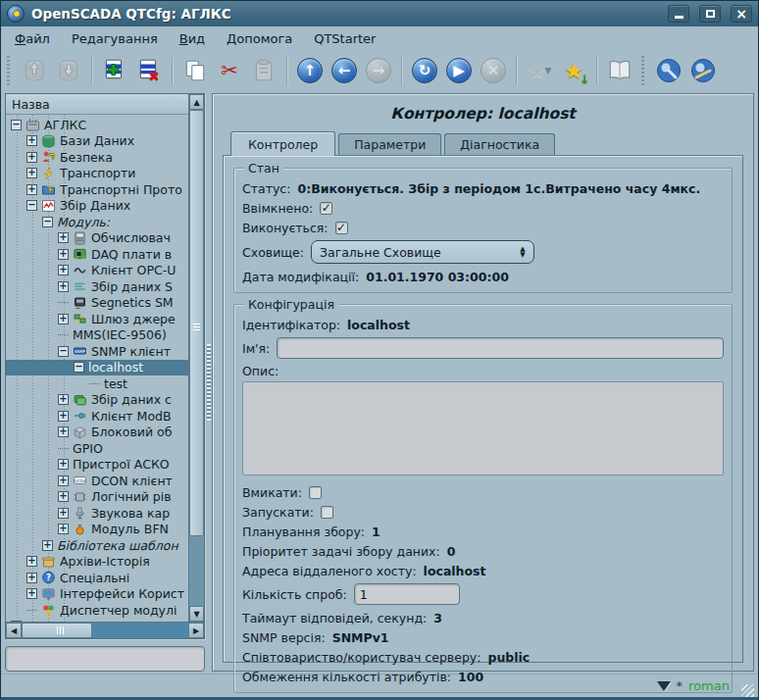  What do you see at coordinates (97, 465) in the screenshot?
I see `tree-item-пристрої-аско: +Пристрої АСКО` at bounding box center [97, 465].